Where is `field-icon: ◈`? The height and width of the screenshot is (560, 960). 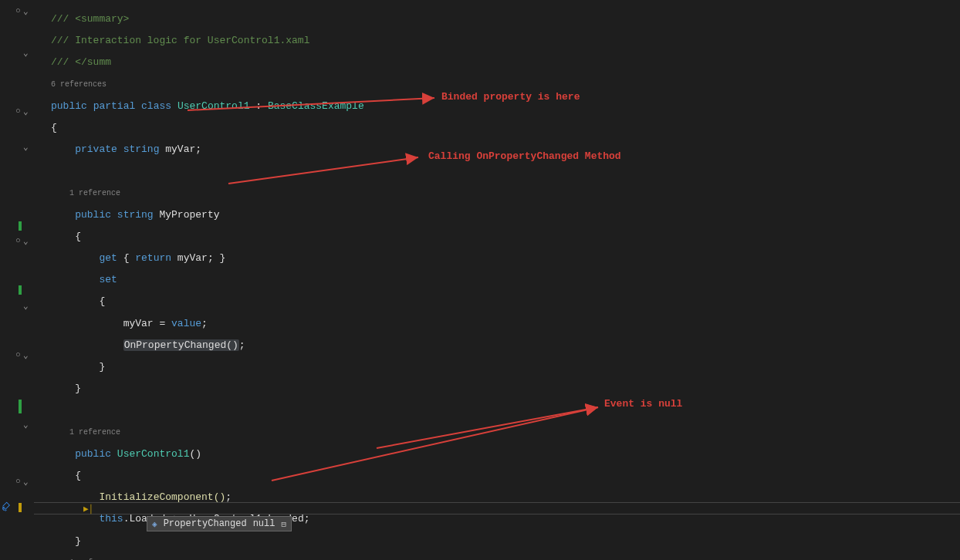 field-icon: ◈ is located at coordinates (154, 525).